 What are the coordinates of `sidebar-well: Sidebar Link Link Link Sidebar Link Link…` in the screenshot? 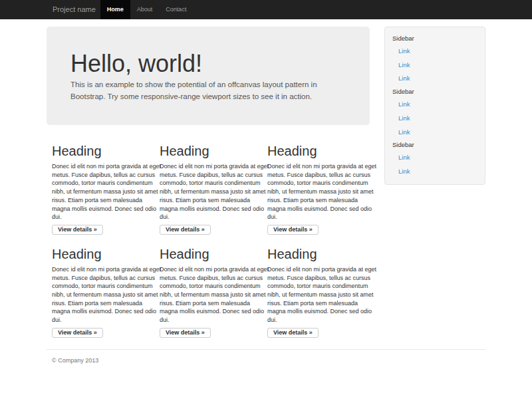 It's located at (435, 106).